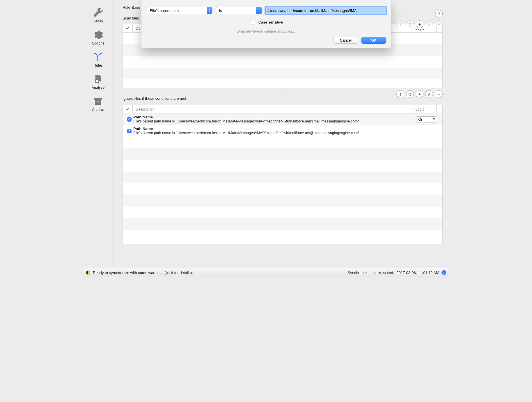 Image resolution: width=532 pixels, height=402 pixels. Describe the element at coordinates (427, 119) in the screenshot. I see `logic-select: Or` at that location.